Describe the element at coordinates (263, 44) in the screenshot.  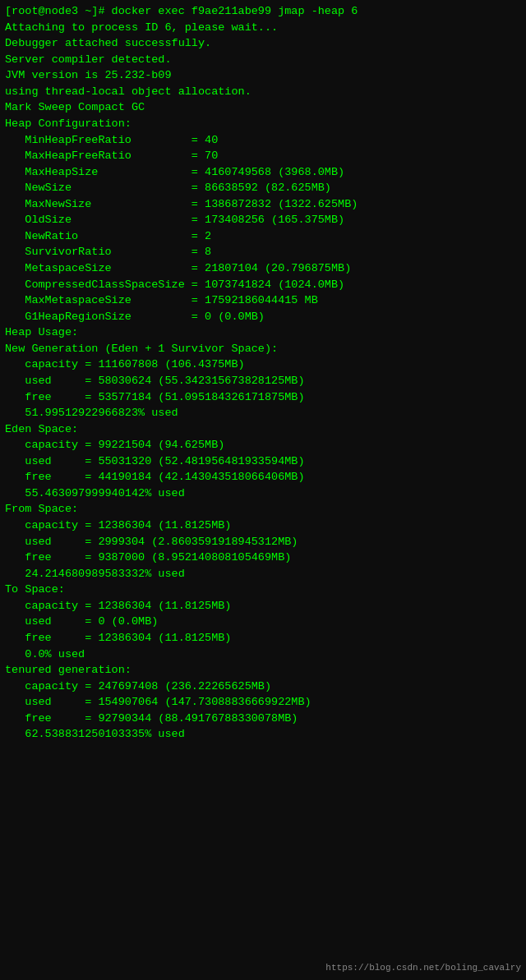
I see `terminal-line: Debugger attached successfully.` at that location.